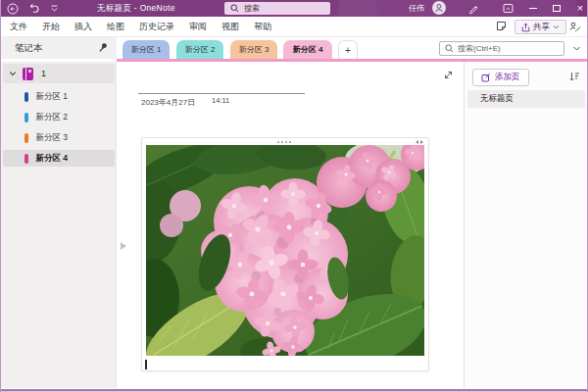 Image resolution: width=588 pixels, height=392 pixels. What do you see at coordinates (157, 27) in the screenshot?
I see `menu-history: 历史记录` at bounding box center [157, 27].